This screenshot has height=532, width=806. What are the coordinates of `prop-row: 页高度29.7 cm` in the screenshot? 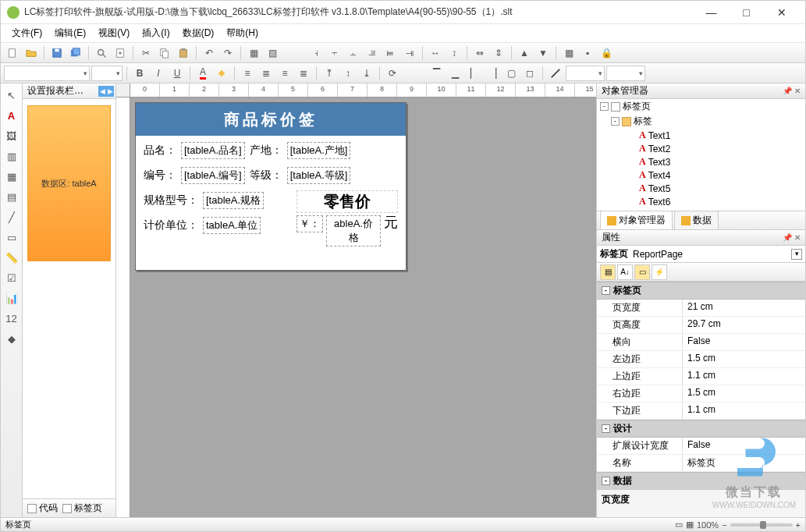 It's located at (701, 325).